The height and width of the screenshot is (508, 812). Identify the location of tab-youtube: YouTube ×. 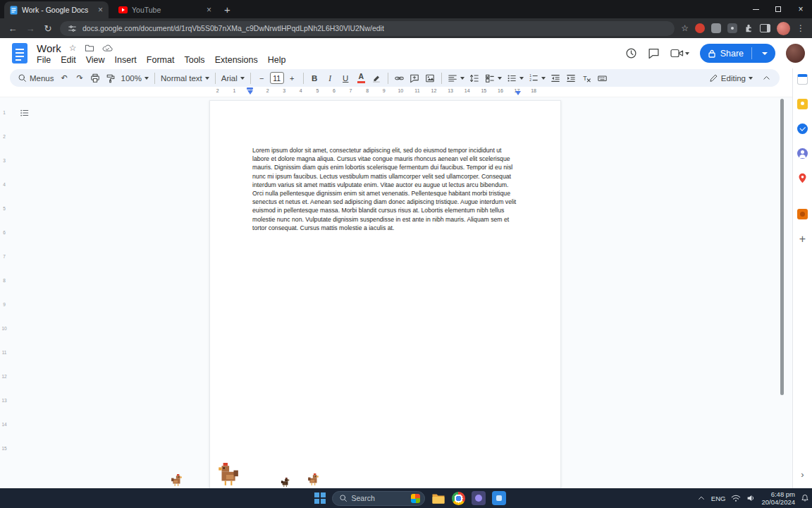
(165, 10).